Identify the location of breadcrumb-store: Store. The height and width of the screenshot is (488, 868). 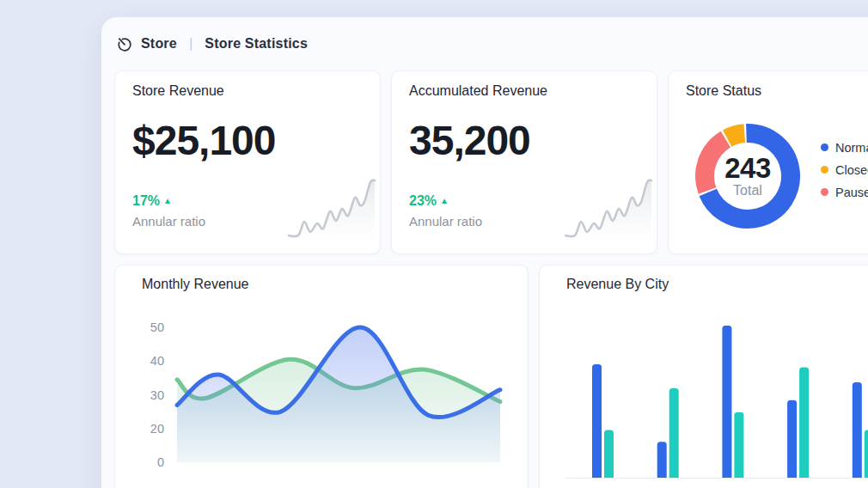
(159, 44).